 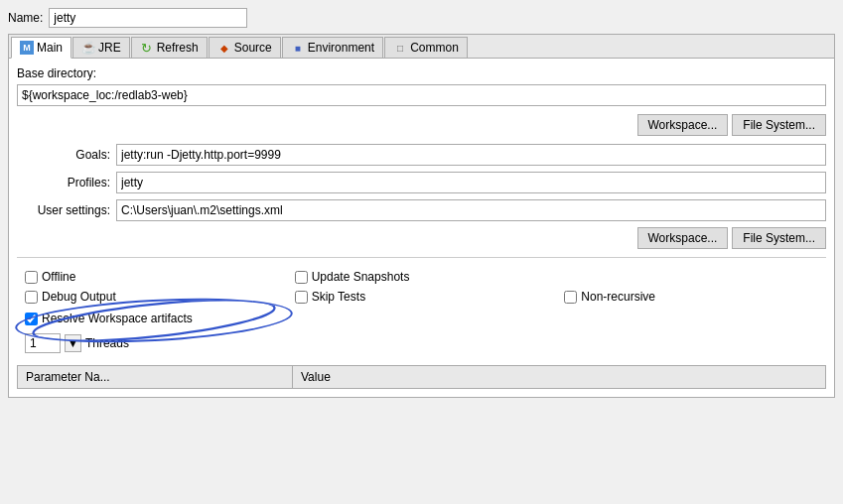 I want to click on source-icon: ◆, so click(x=224, y=48).